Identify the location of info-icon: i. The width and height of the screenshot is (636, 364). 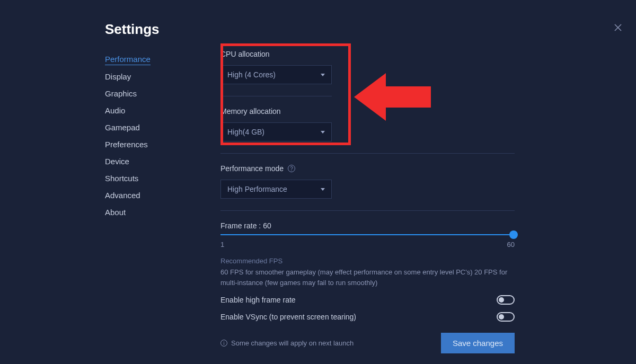
(224, 343).